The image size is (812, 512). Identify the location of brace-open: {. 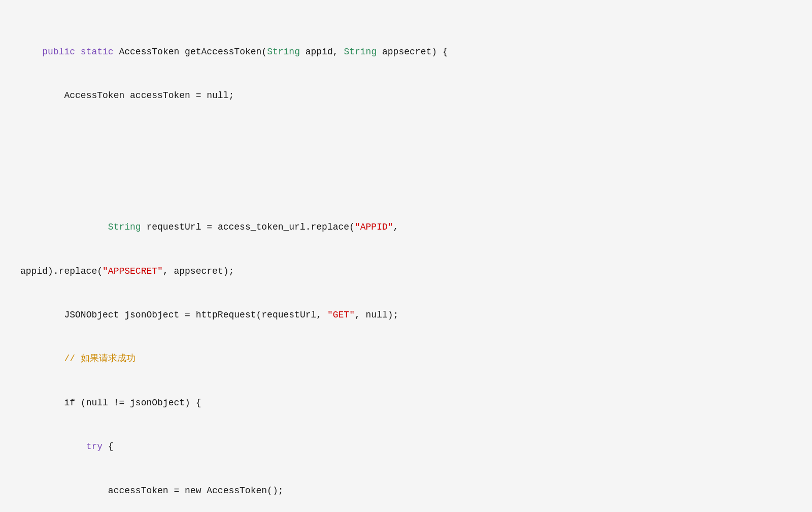
(111, 446).